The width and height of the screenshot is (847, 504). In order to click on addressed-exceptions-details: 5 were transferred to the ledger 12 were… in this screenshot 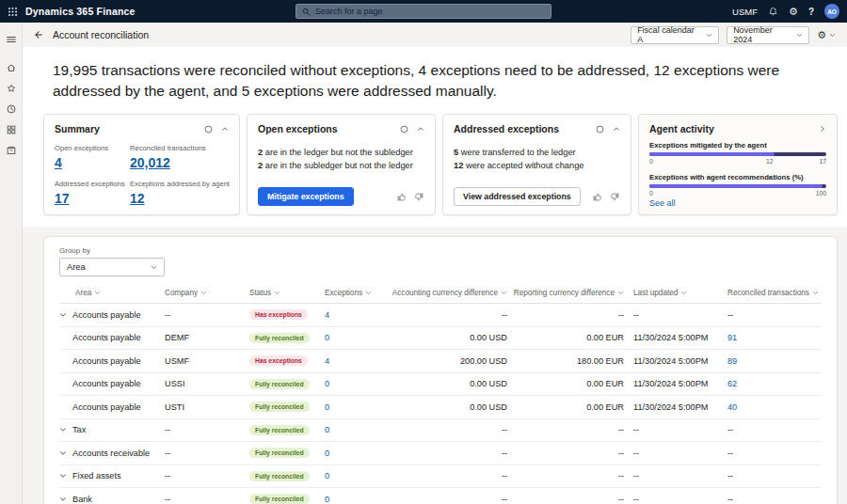, I will do `click(536, 160)`.